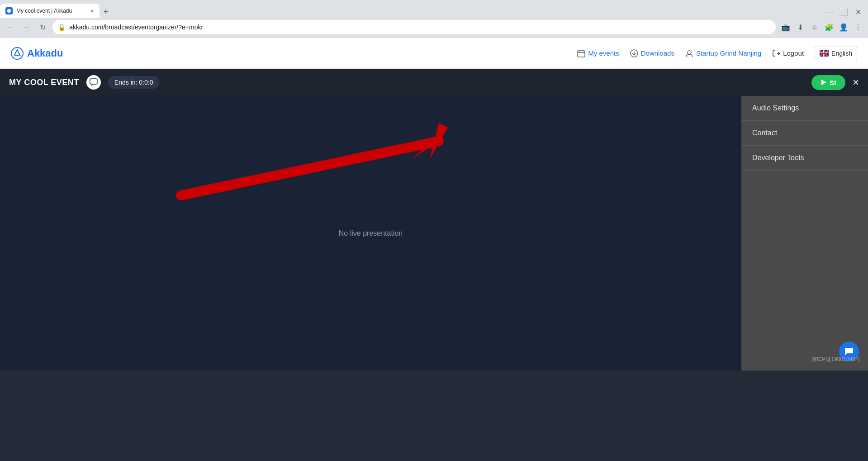 This screenshot has width=868, height=461. Describe the element at coordinates (434, 9) in the screenshot. I see `tab-bar: My cool event | Akkadu × + — ⬜ ✕` at that location.